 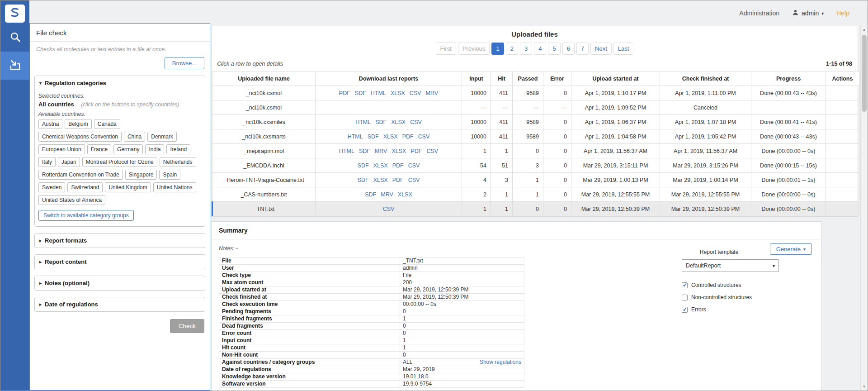 What do you see at coordinates (85, 187) in the screenshot?
I see `country-button: Switzerland` at bounding box center [85, 187].